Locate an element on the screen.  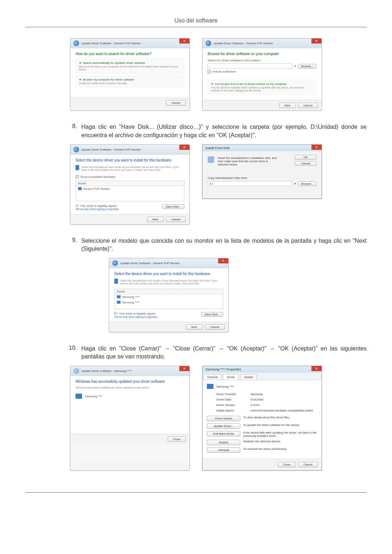
fig-search-method: ✕ ← Update Driver Software - Generic PnP… is located at coordinates (130, 74).